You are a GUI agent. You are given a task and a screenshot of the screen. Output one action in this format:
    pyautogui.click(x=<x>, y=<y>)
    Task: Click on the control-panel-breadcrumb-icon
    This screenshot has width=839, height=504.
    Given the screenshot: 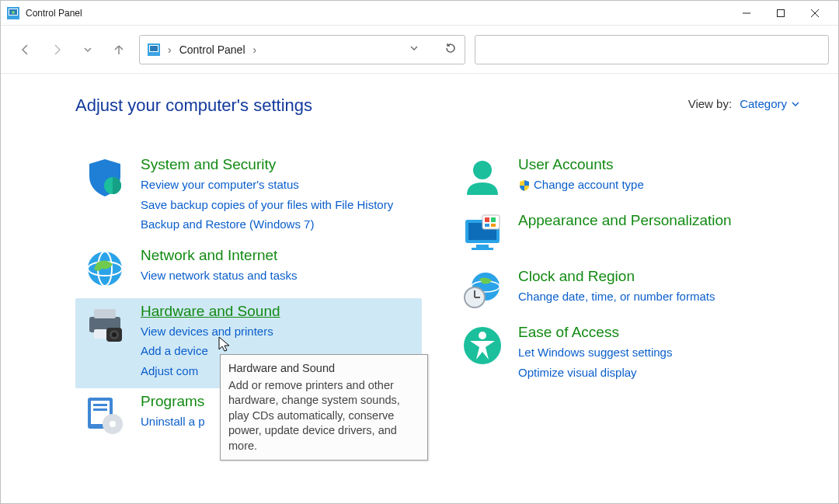 What is the action you would take?
    pyautogui.click(x=154, y=50)
    